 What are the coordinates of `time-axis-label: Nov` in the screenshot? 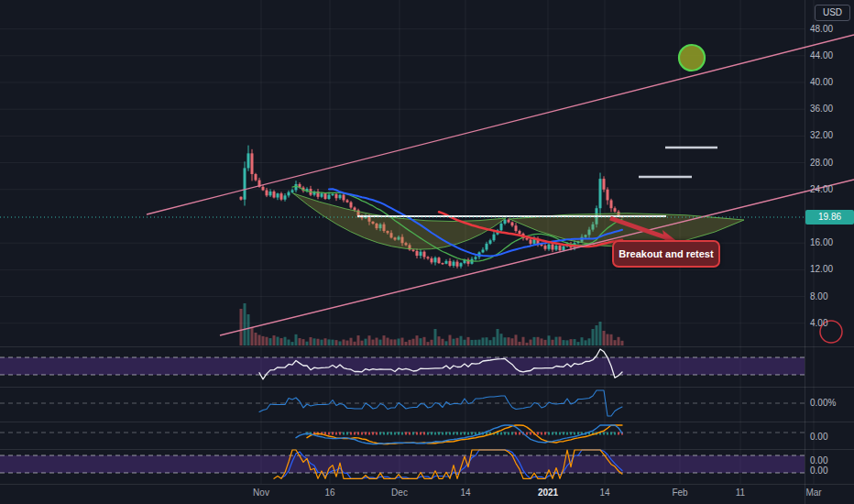 It's located at (261, 493).